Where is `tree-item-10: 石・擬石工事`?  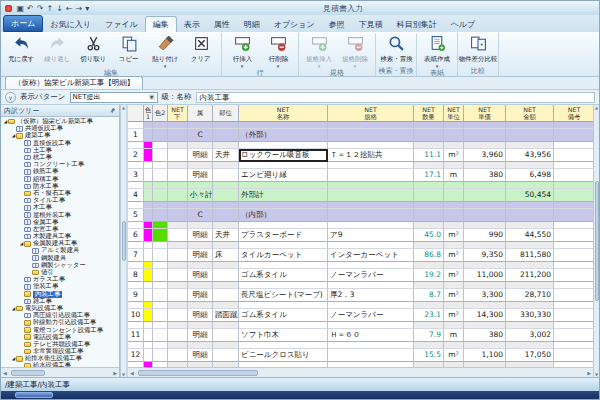
tree-item-10: 石・擬石工事 is located at coordinates (60, 194).